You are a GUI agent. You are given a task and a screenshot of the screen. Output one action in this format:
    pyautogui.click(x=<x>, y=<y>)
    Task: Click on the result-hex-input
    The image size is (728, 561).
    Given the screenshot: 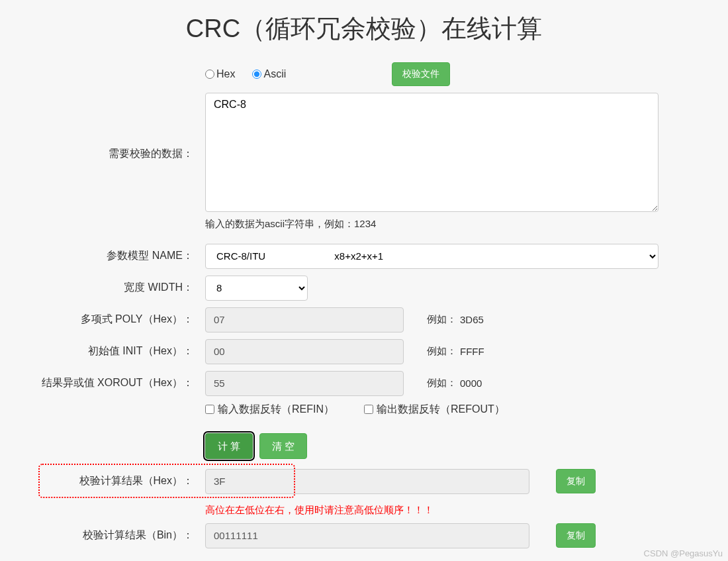 What is the action you would take?
    pyautogui.click(x=367, y=482)
    